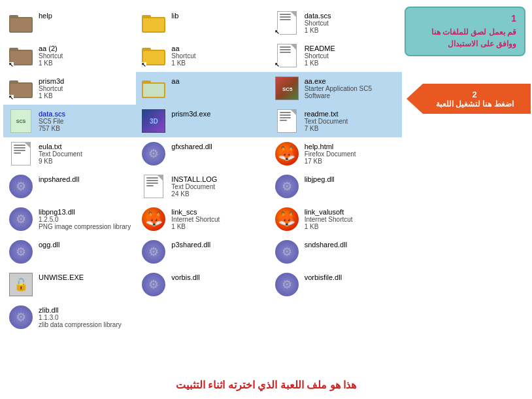  I want to click on file-size: 9 KB, so click(60, 161).